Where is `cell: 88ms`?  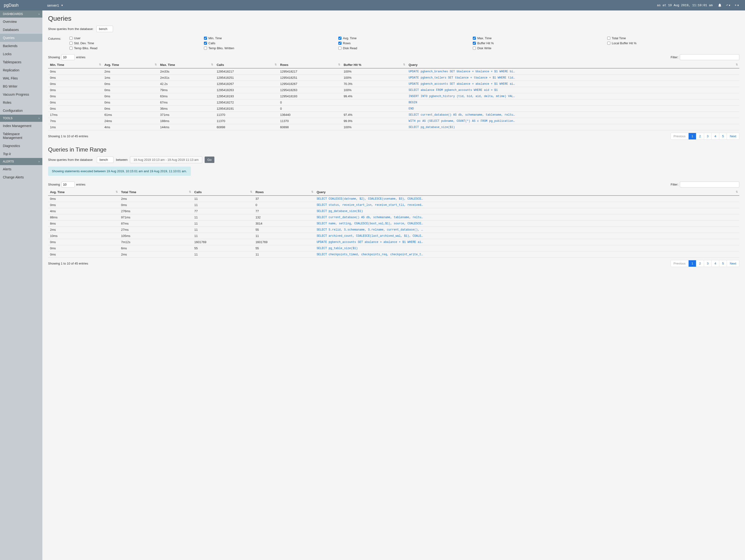
cell: 88ms is located at coordinates (84, 218).